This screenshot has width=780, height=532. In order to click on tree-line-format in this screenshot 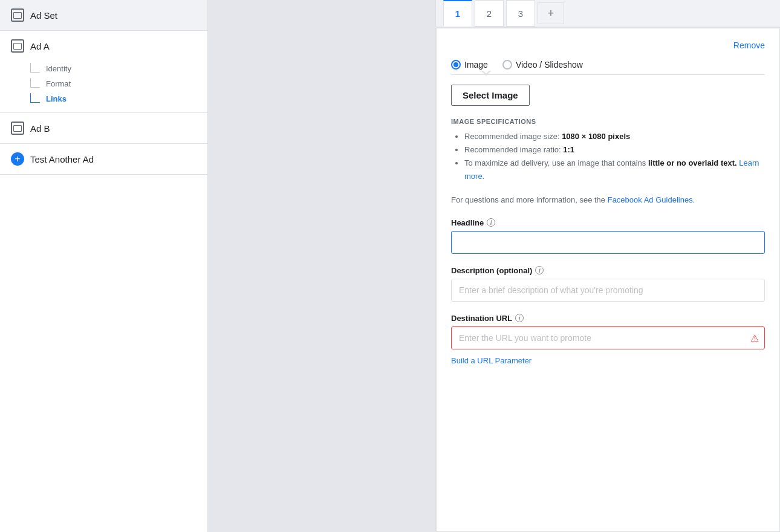, I will do `click(35, 83)`.